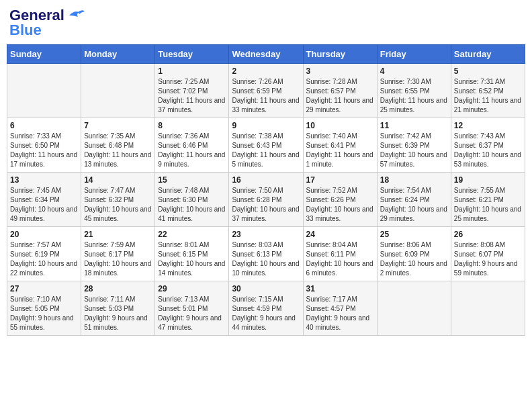  What do you see at coordinates (414, 126) in the screenshot?
I see `day-number: 11` at bounding box center [414, 126].